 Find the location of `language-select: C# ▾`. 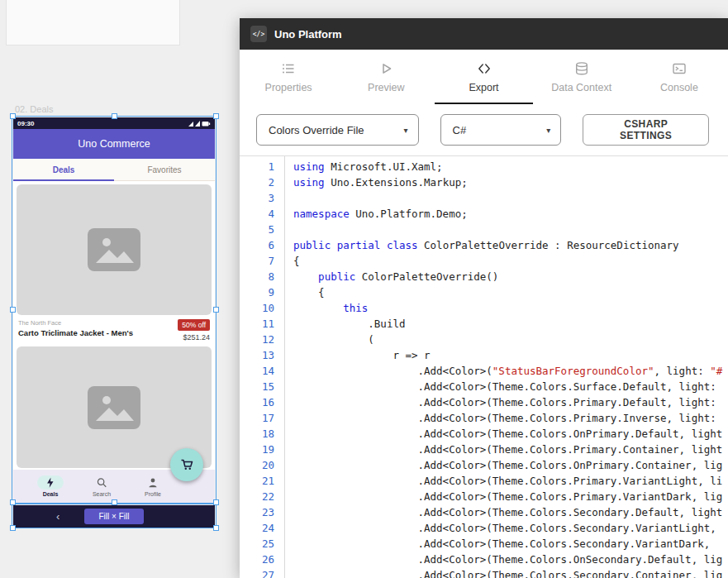

language-select: C# ▾ is located at coordinates (501, 130).